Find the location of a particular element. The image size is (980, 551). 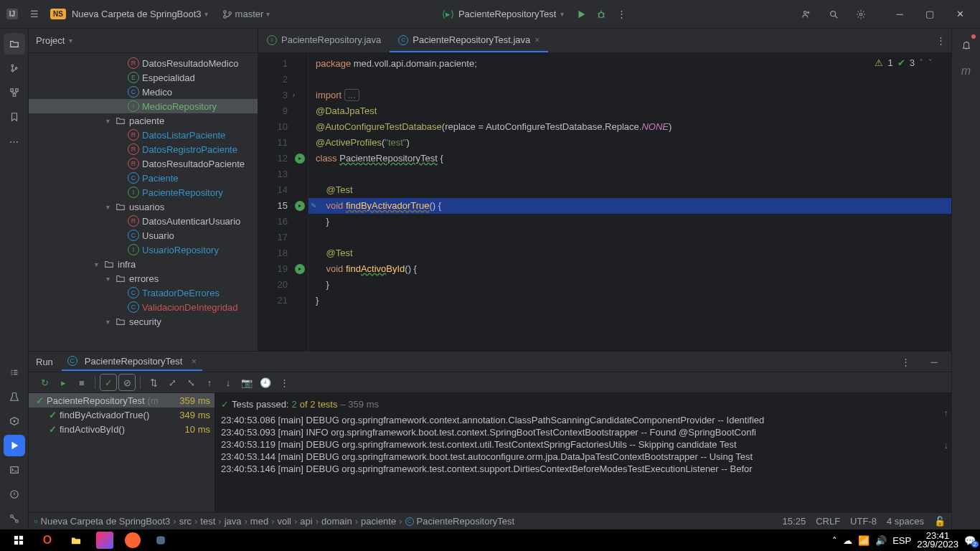

run-tab: C PacienteRepositoryTest × is located at coordinates (132, 362).